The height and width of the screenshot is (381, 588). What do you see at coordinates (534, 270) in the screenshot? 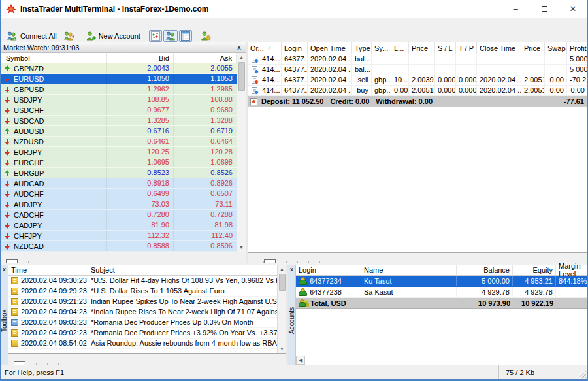
I see `equity-column-header: Equity` at bounding box center [534, 270].